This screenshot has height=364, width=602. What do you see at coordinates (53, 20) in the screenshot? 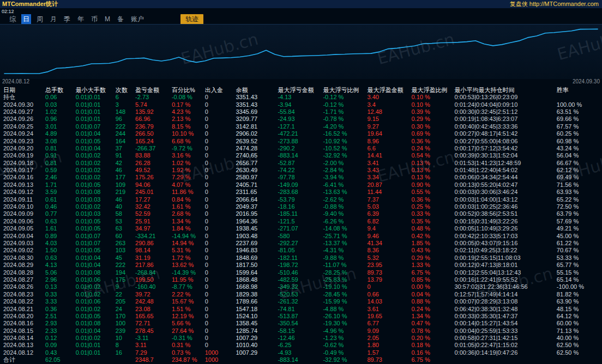
I see `tab-月: 月` at bounding box center [53, 20].